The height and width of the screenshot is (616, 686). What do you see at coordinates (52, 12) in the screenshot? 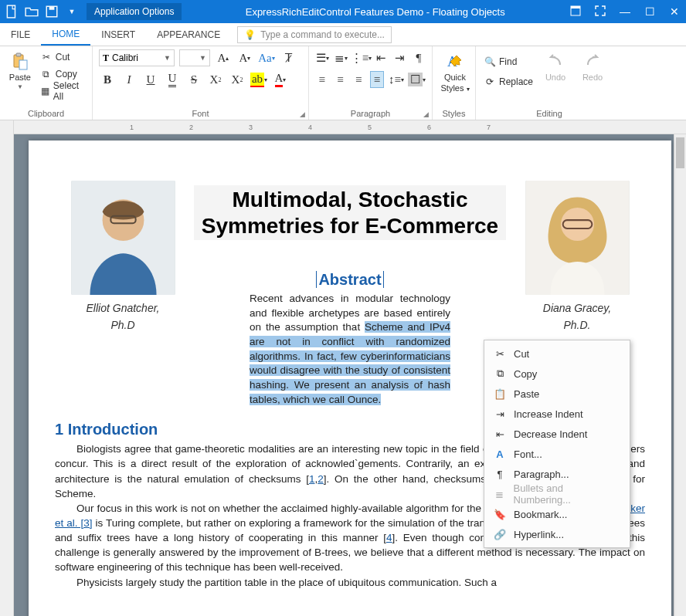
I see `save-icon` at bounding box center [52, 12].